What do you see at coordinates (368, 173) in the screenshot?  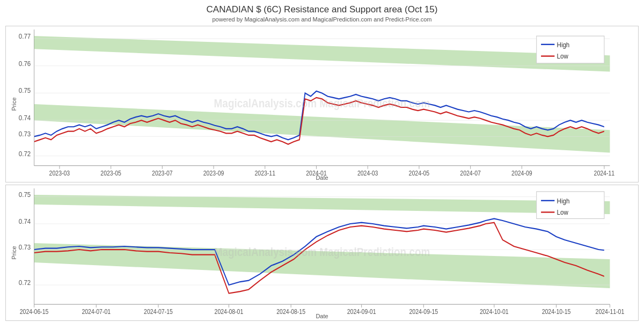 I see `svg-text: 2024-03` at bounding box center [368, 173].